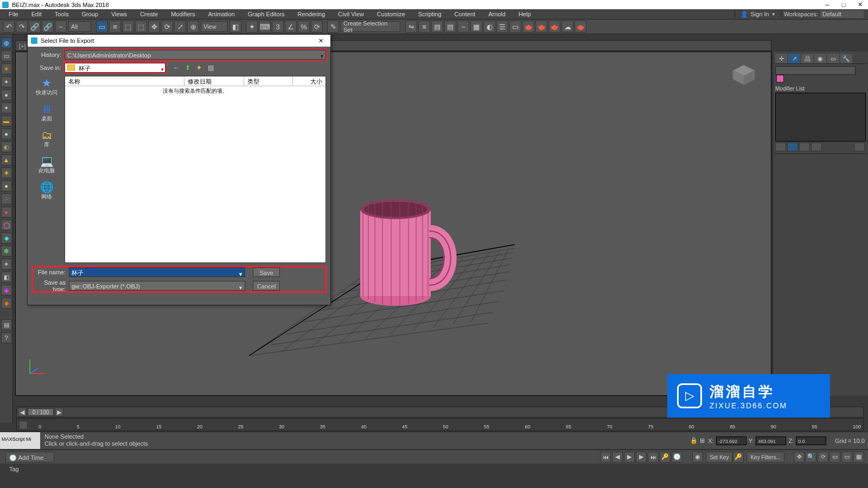 This screenshot has width=868, height=488. Describe the element at coordinates (411, 27) in the screenshot. I see `mirror-button: ⇋` at that location.